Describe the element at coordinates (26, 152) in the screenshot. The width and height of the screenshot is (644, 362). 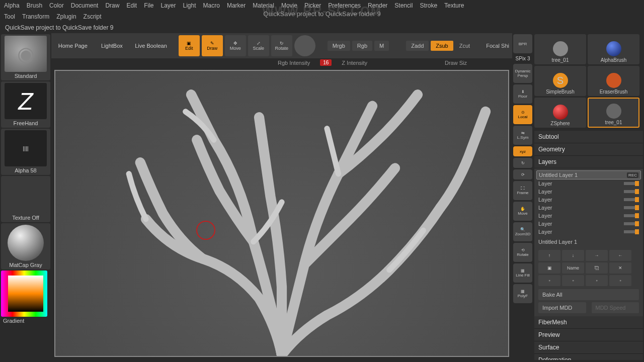
I see `alpha-selector: |||| Alpha 58` at that location.